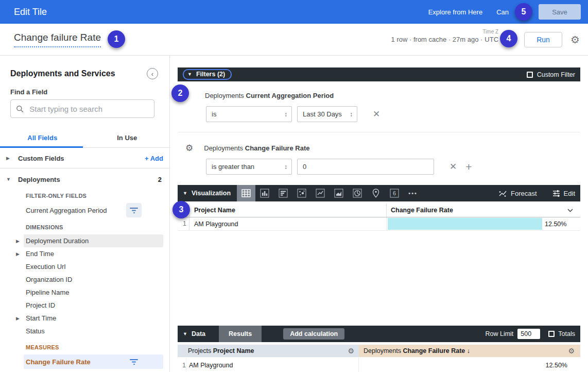 The width and height of the screenshot is (588, 372). Describe the element at coordinates (284, 167) in the screenshot. I see `unfold-icon: ↕` at that location.